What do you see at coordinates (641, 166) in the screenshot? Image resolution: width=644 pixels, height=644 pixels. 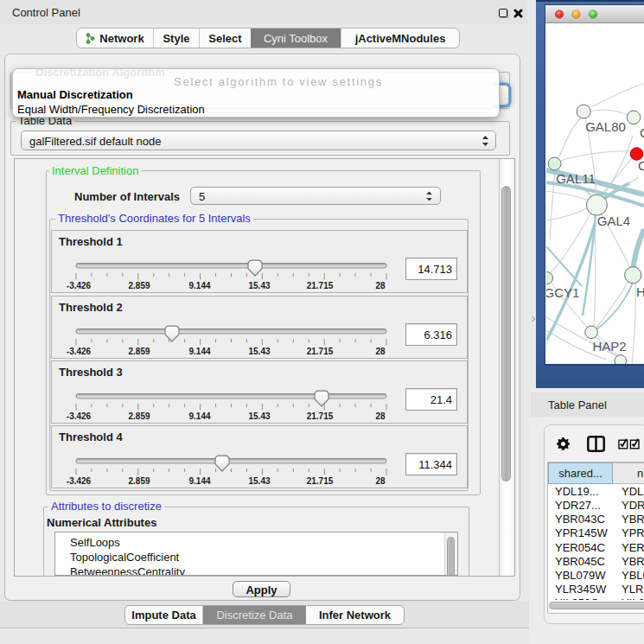 I see `svg-text: C` at bounding box center [641, 166].